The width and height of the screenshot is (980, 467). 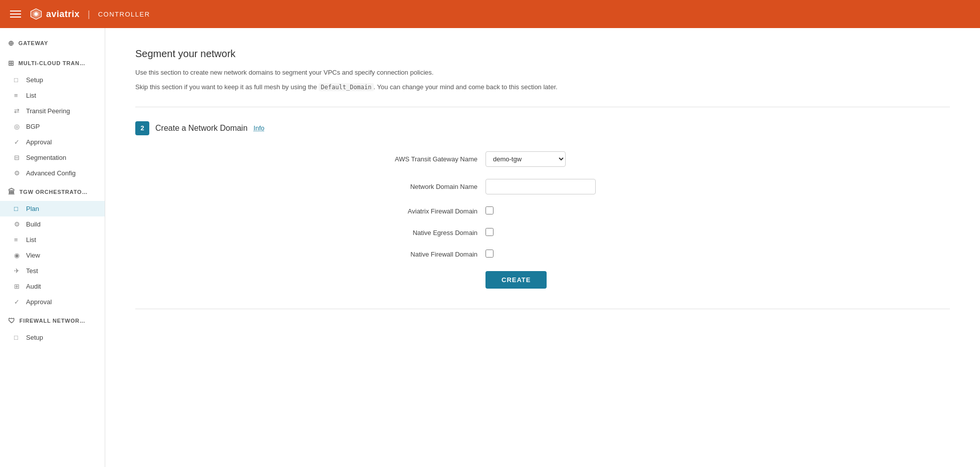 I want to click on description-1: Use this section to create new network d…, so click(x=543, y=73).